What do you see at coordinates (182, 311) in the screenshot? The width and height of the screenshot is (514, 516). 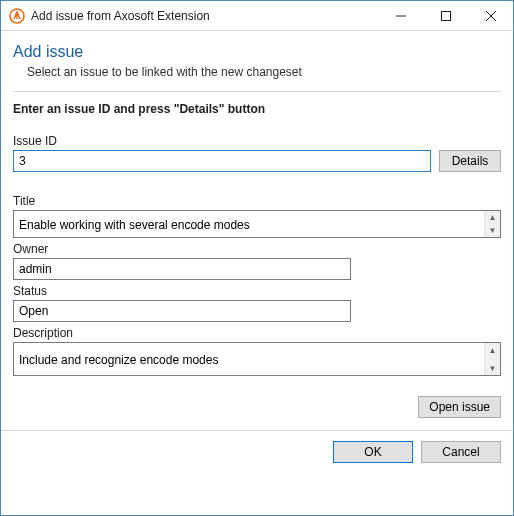 I see `status-field` at bounding box center [182, 311].